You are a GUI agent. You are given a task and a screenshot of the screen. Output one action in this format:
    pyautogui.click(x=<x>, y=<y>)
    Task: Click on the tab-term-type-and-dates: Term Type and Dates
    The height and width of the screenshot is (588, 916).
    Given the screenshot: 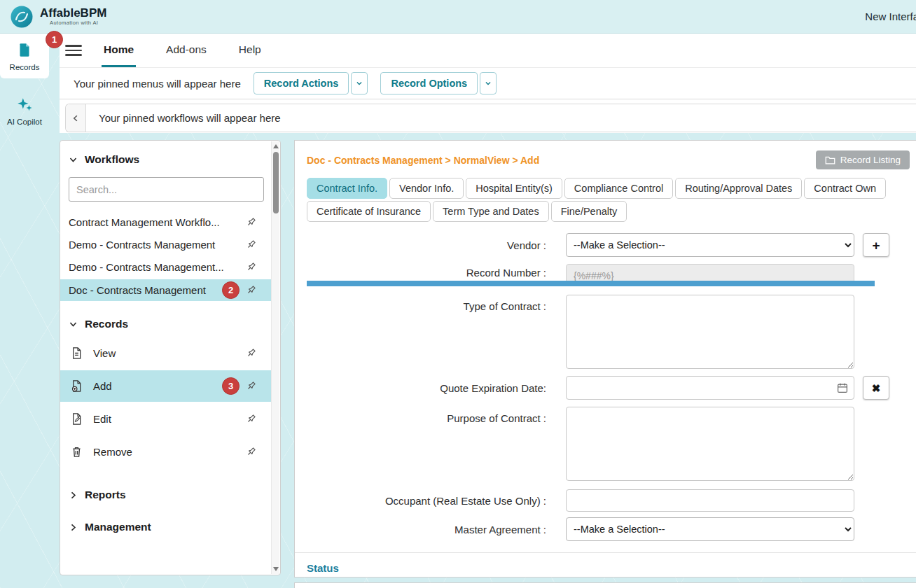 What is the action you would take?
    pyautogui.click(x=491, y=211)
    